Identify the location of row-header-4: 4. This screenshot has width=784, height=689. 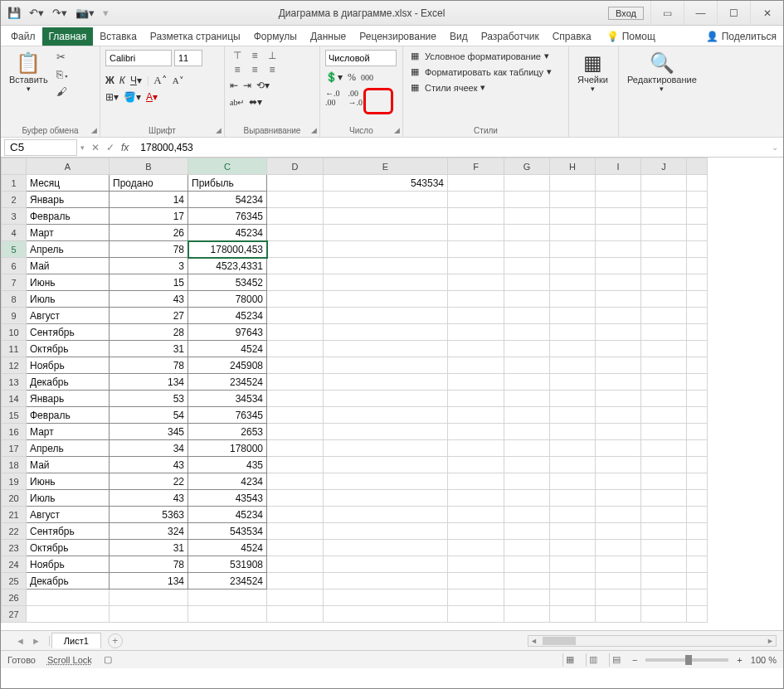
(14, 233).